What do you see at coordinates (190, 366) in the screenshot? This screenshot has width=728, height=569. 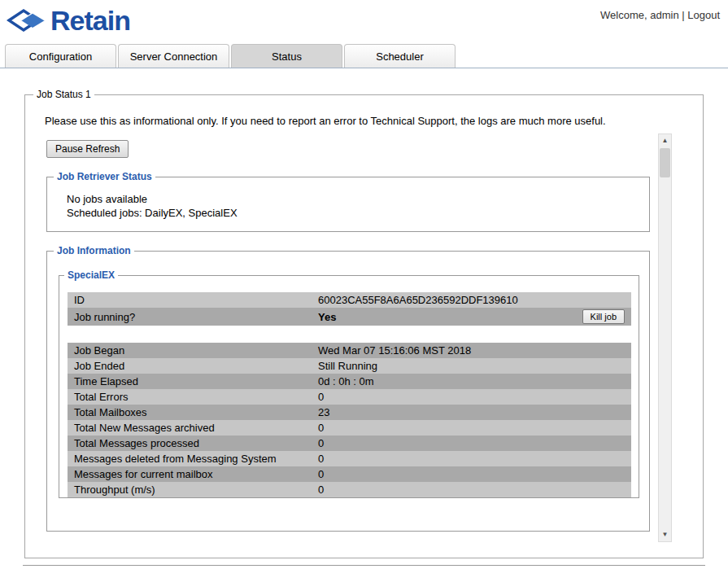 I see `row-label: Job Ended` at bounding box center [190, 366].